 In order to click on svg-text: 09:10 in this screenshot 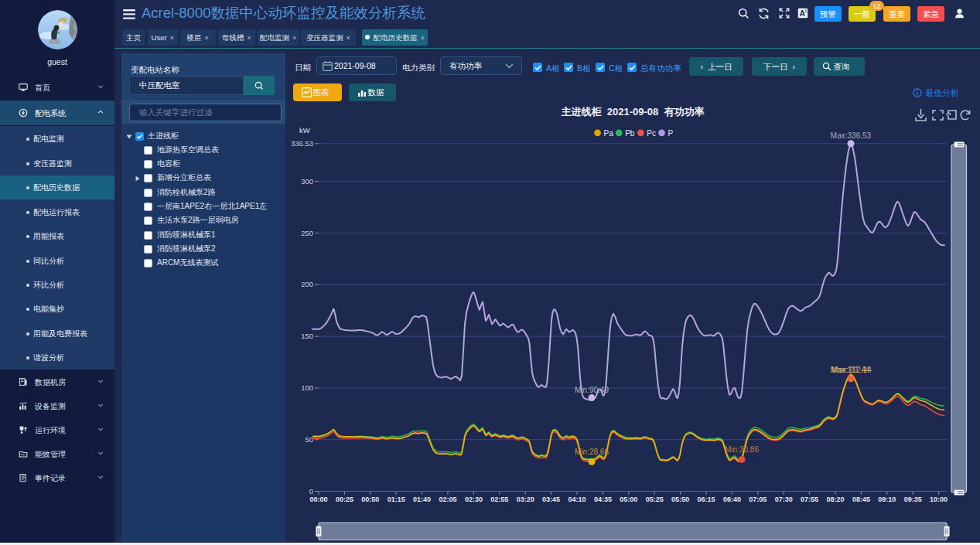, I will do `click(886, 499)`.